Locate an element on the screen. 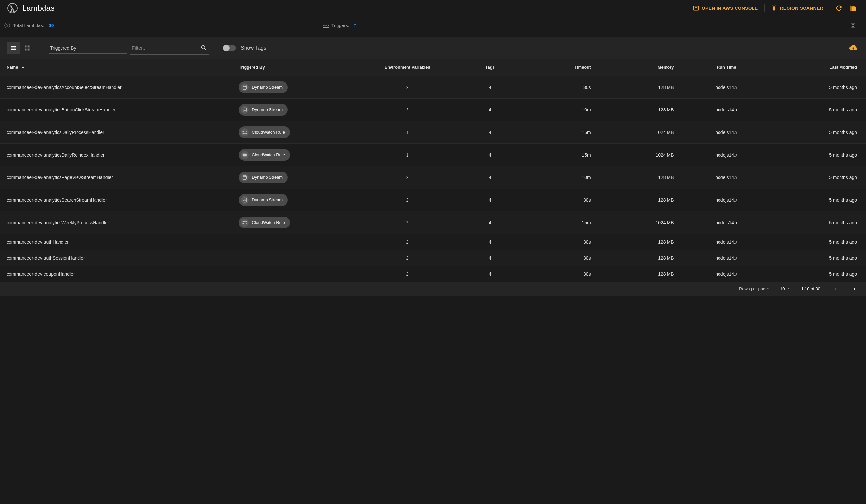 Image resolution: width=866 pixels, height=504 pixels. list-icon is located at coordinates (14, 48).